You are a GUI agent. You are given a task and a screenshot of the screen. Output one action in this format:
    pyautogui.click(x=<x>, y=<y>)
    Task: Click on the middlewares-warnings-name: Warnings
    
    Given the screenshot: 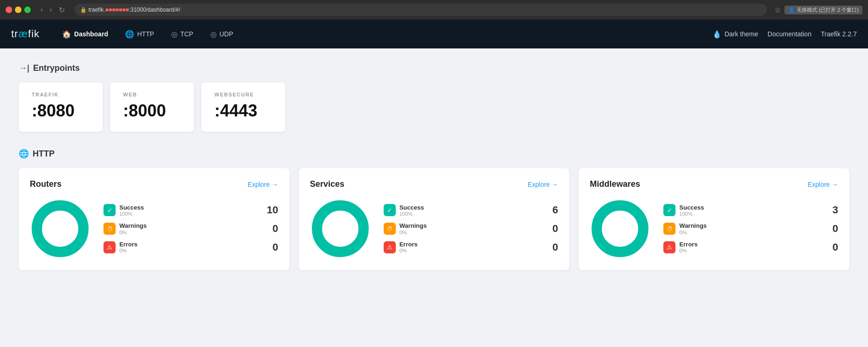 What is the action you would take?
    pyautogui.click(x=751, y=226)
    